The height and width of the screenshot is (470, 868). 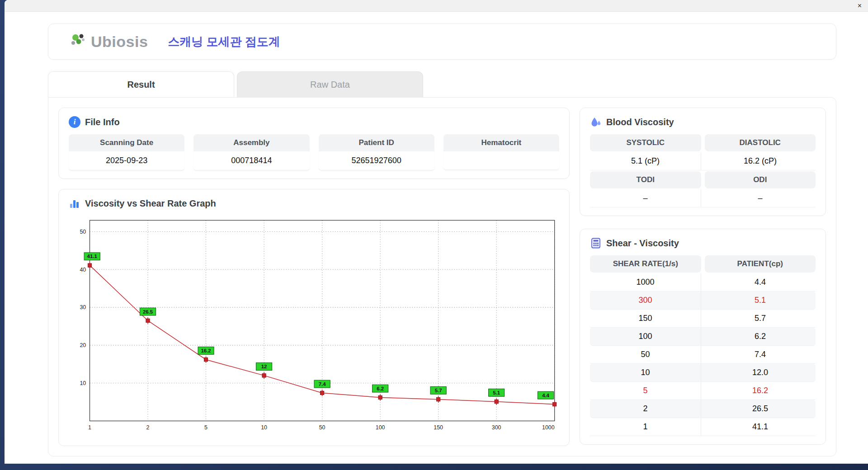 What do you see at coordinates (92, 256) in the screenshot?
I see `svg-text: 41.1` at bounding box center [92, 256].